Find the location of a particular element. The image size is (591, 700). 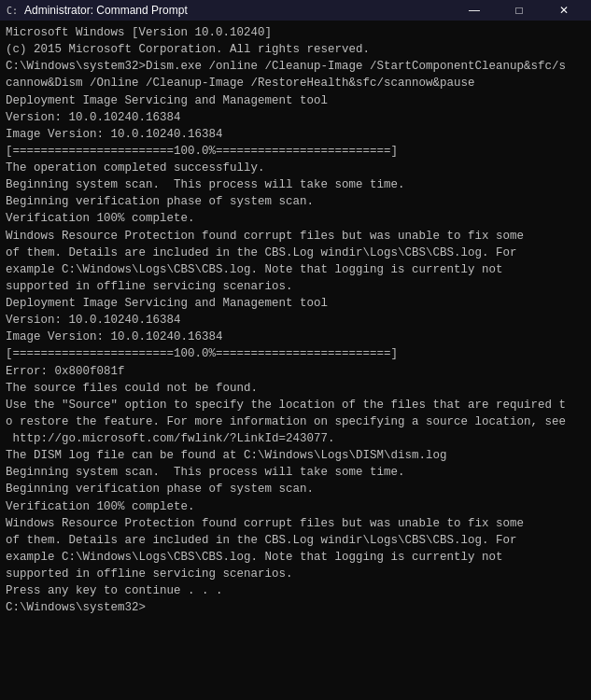

console-line: http://go.microsoft.com/fwlink/?LinkId=2… is located at coordinates (295, 439).